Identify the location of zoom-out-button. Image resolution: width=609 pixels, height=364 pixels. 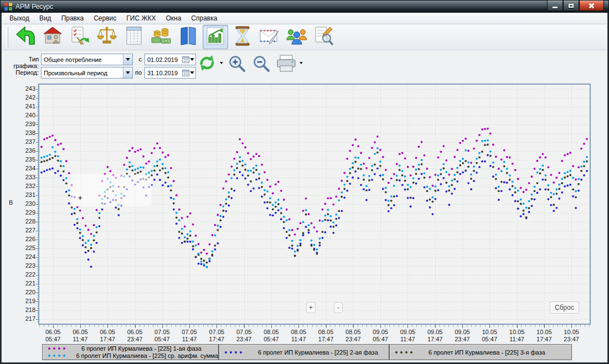
(261, 64).